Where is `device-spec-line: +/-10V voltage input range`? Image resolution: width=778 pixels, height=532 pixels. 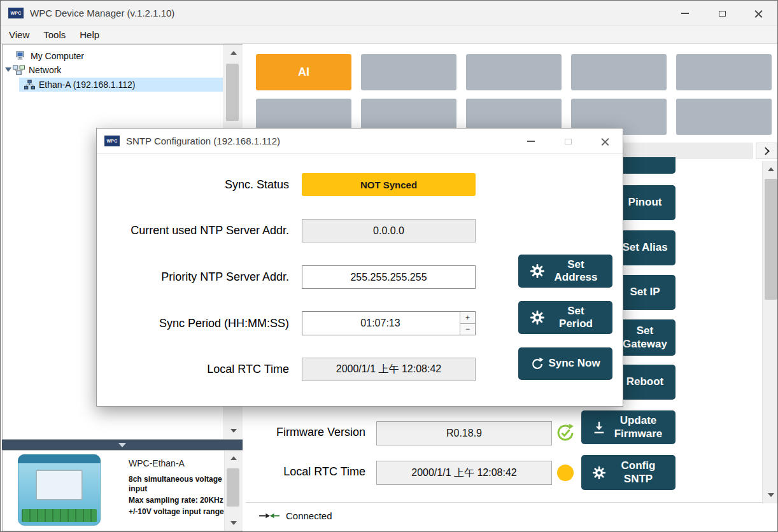 device-spec-line: +/-10V voltage input range is located at coordinates (180, 512).